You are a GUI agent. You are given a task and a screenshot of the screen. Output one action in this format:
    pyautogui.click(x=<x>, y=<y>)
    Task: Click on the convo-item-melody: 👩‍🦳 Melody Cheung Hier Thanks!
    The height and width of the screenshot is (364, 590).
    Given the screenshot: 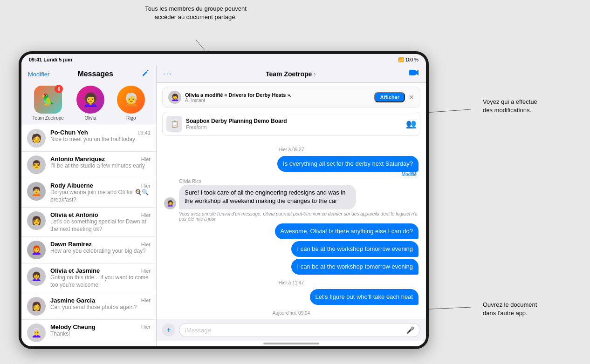 What is the action you would take?
    pyautogui.click(x=89, y=333)
    